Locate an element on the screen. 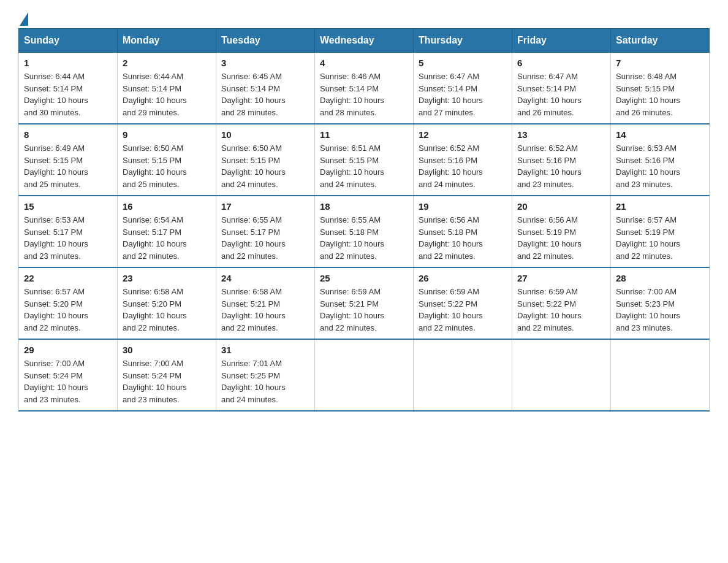 The image size is (728, 563). calendar-cell: 23 Sunrise: 6:58 AMSunset: 5:20 PMDaylig… is located at coordinates (167, 303).